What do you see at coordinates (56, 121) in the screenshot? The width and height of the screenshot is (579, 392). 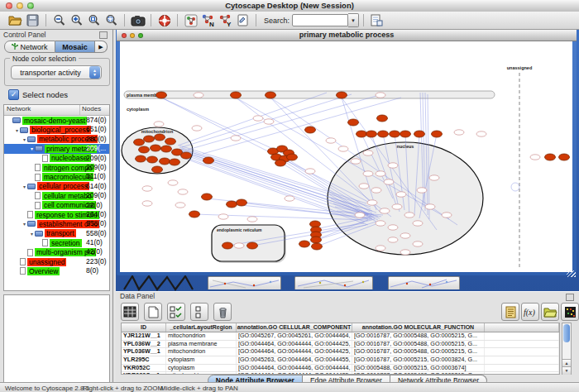 I see `tree-row: mosaic-demo-yeast874(0)` at bounding box center [56, 121].